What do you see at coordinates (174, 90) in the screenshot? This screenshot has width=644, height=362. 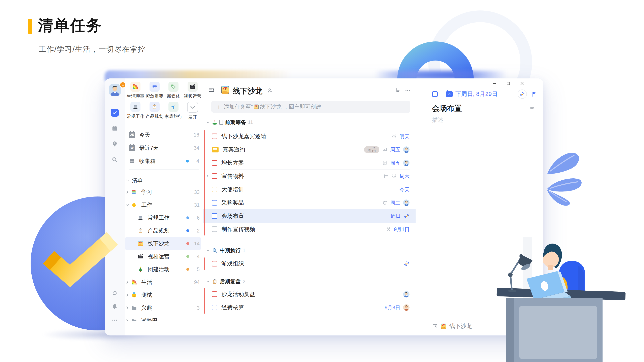 I see `sidebar-tag: 新媒体` at bounding box center [174, 90].